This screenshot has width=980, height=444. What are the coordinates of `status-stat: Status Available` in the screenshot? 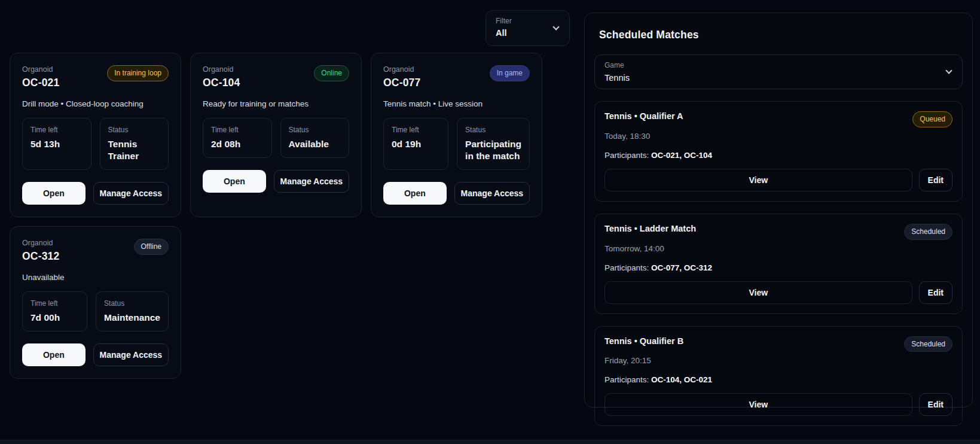 It's located at (315, 138).